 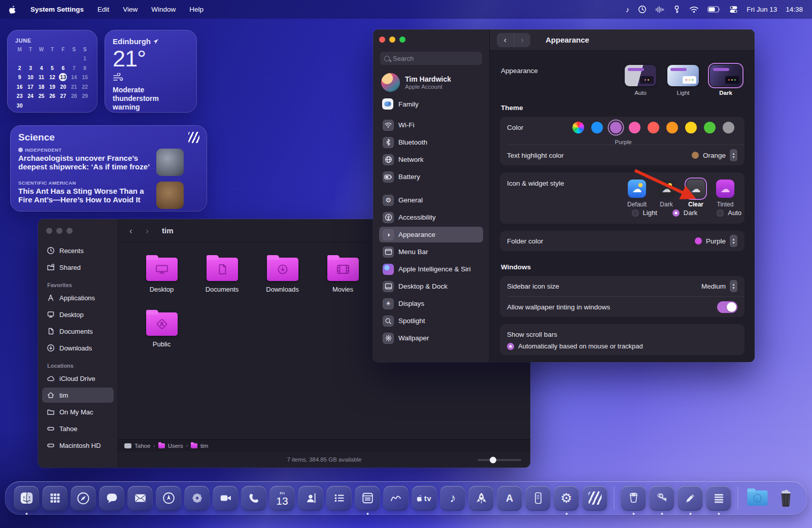 What do you see at coordinates (734, 241) in the screenshot?
I see `folder-color-stepper: ▲▼` at bounding box center [734, 241].